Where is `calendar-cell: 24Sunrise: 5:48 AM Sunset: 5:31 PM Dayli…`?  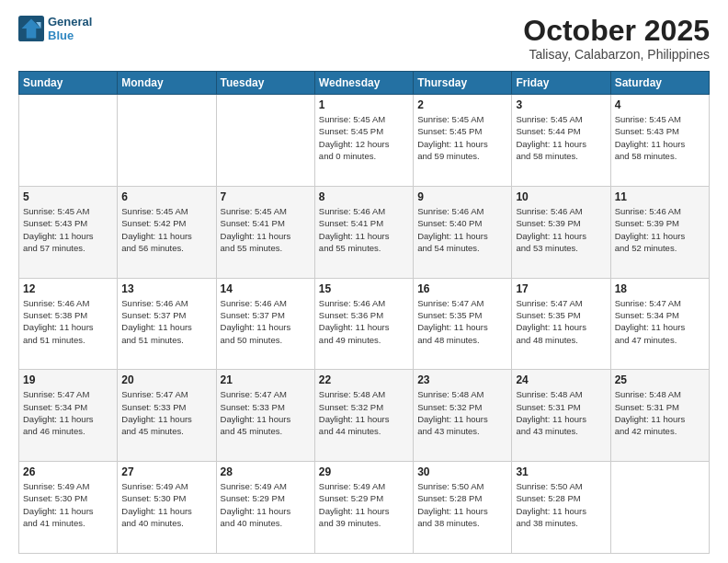 calendar-cell: 24Sunrise: 5:48 AM Sunset: 5:31 PM Dayli… is located at coordinates (561, 416).